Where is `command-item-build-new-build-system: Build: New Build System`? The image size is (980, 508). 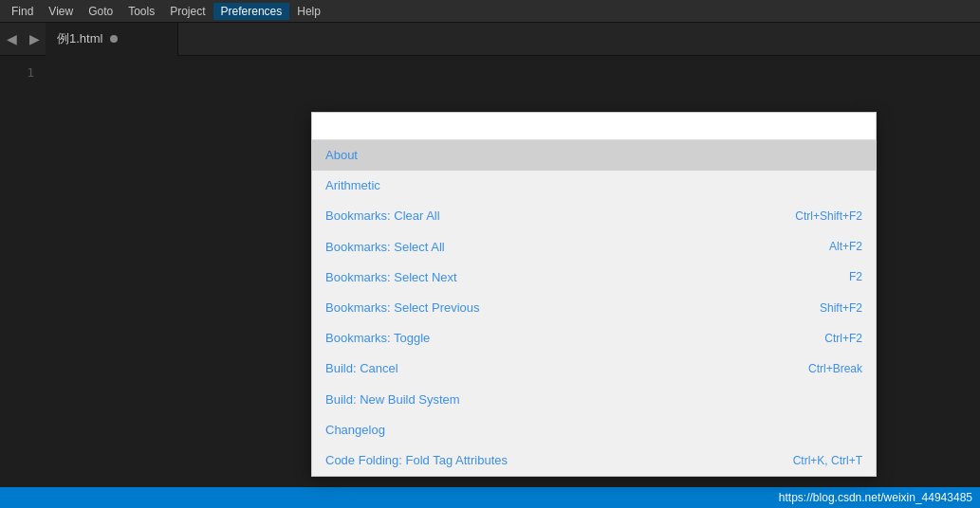
command-item-build-new-build-system: Build: New Build System is located at coordinates (594, 400).